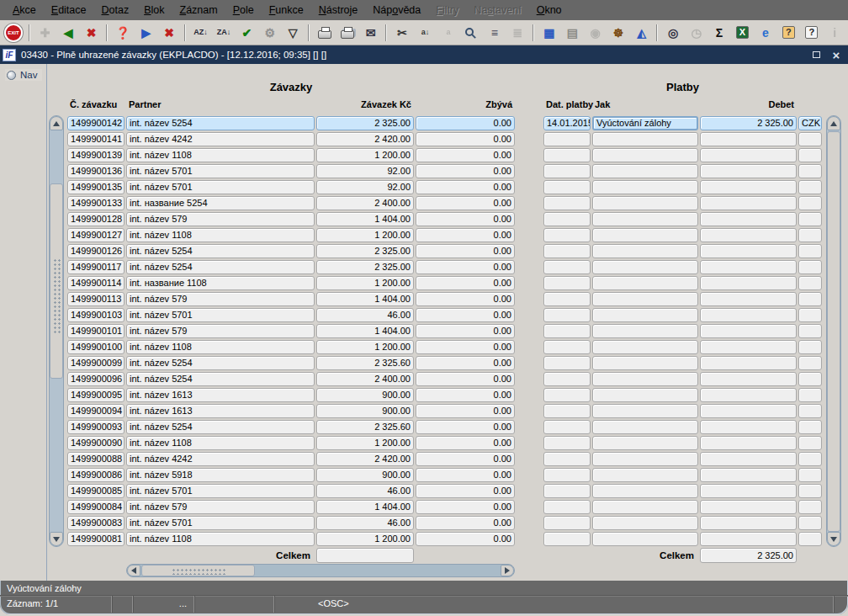  Describe the element at coordinates (321, 571) in the screenshot. I see `zavazky-scrollbar-horizontal` at that location.